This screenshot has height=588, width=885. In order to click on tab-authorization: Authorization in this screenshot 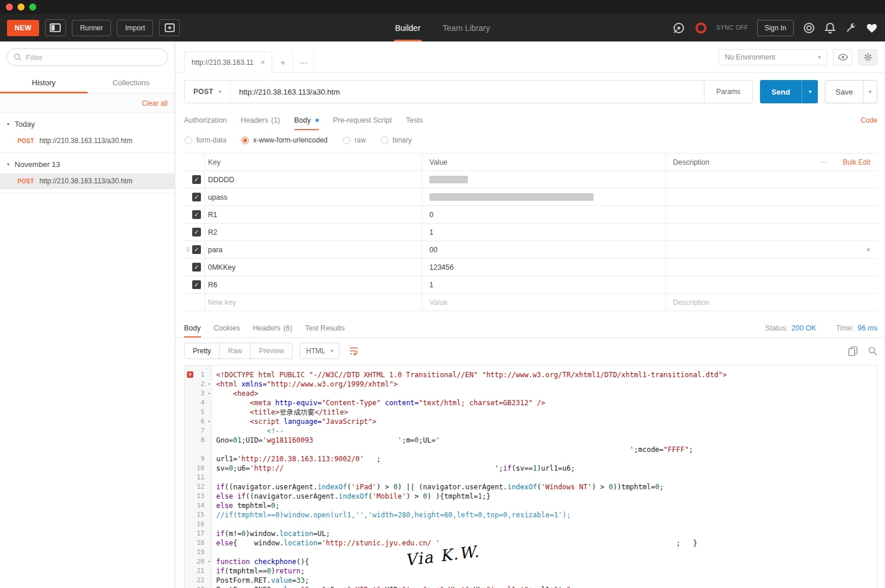, I will do `click(206, 120)`.